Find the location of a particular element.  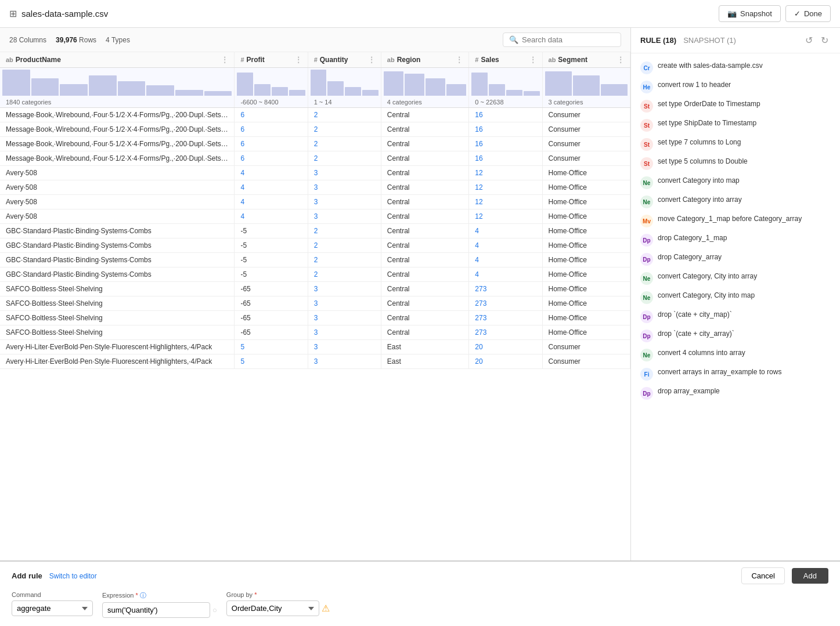

undo-button: ↺ is located at coordinates (809, 41).